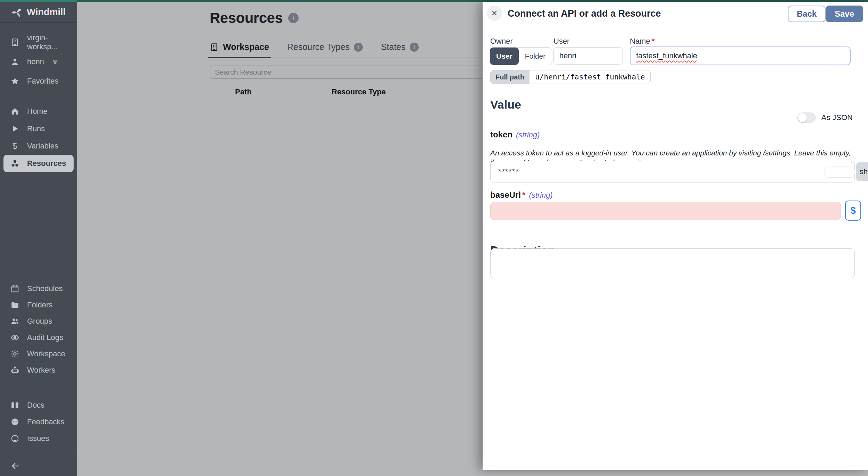 Image resolution: width=868 pixels, height=476 pixels. What do you see at coordinates (15, 62) in the screenshot?
I see `person-icon` at bounding box center [15, 62].